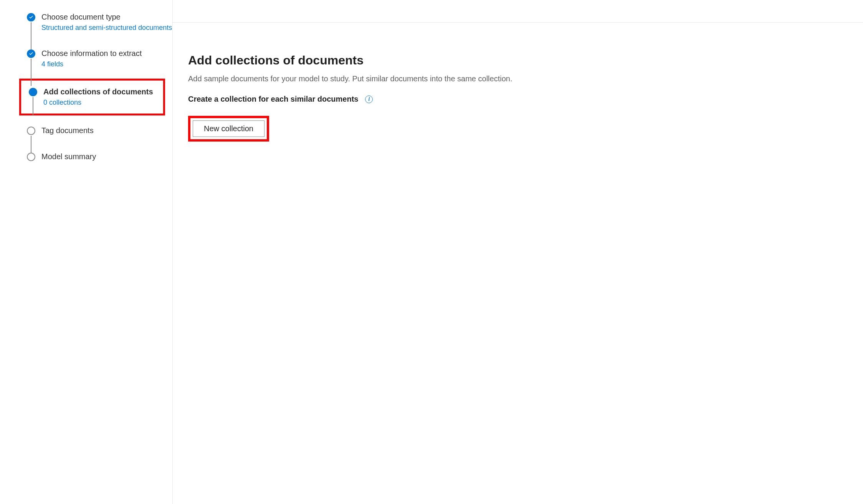  Describe the element at coordinates (107, 17) in the screenshot. I see `step-title: Choose document type` at that location.